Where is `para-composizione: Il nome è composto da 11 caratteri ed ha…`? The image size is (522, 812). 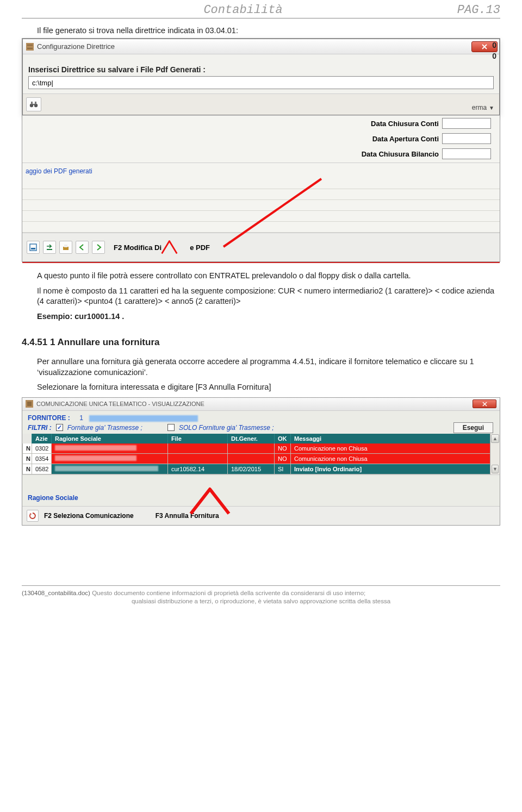
para-composizione: Il nome è composto da 11 caratteri ed ha… is located at coordinates (269, 297).